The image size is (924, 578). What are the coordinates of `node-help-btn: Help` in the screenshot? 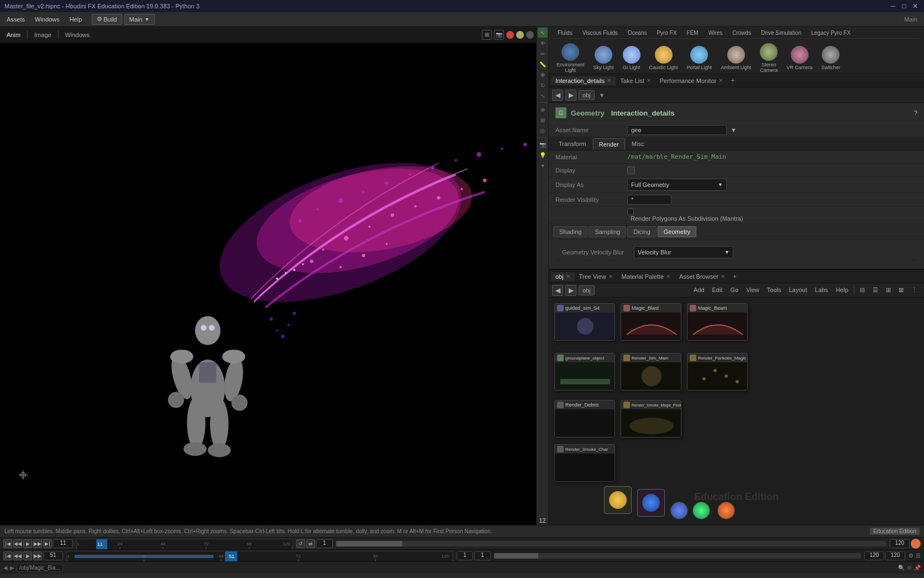 It's located at (842, 290).